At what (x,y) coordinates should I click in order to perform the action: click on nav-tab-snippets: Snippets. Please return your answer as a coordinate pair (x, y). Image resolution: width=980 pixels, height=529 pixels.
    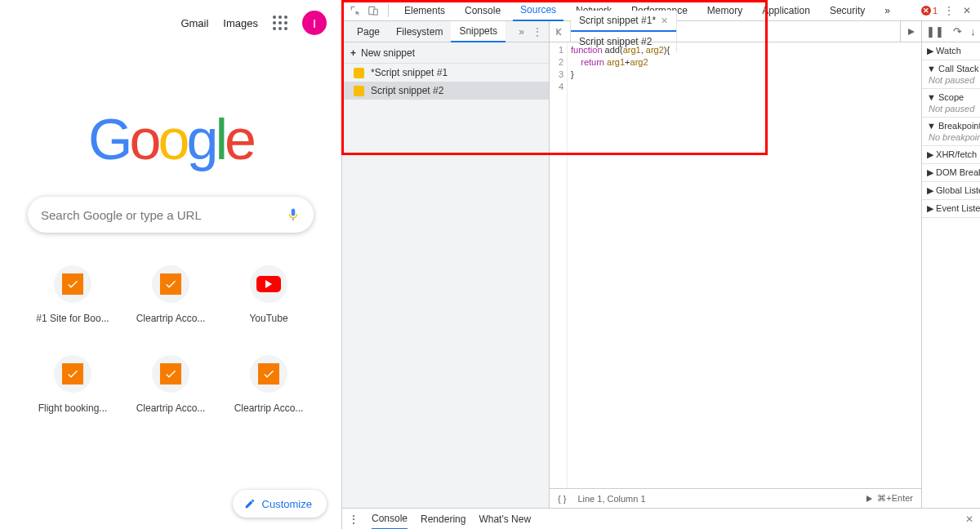
    Looking at the image, I should click on (479, 32).